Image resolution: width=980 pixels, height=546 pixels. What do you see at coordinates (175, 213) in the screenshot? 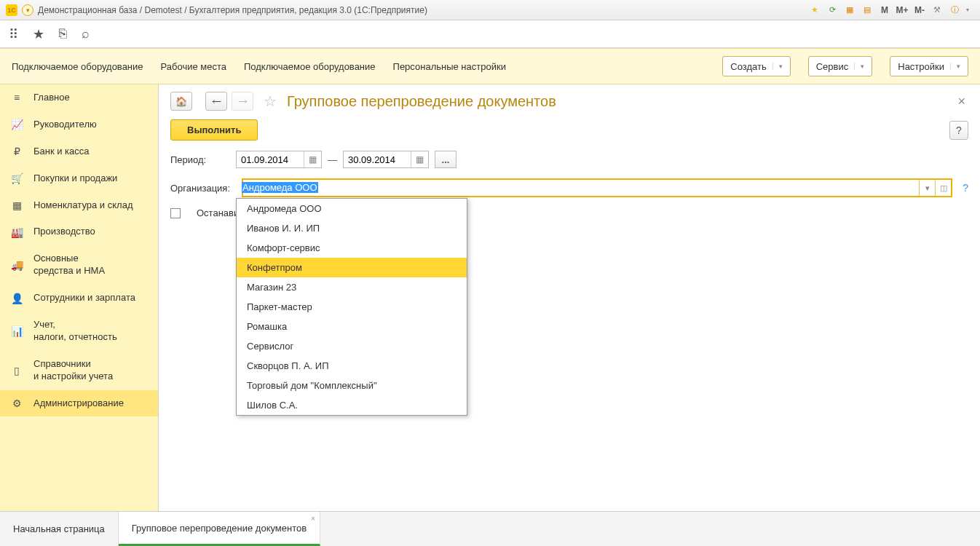
I see `stop-checkbox` at bounding box center [175, 213].